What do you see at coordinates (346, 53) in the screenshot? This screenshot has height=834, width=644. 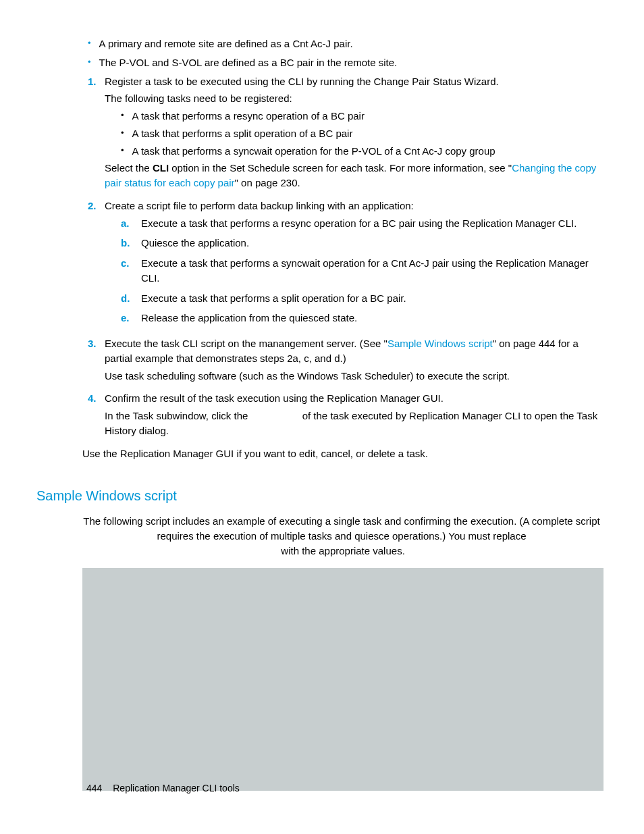 I see `top-bullet-list: • A primary and remote site are defined …` at bounding box center [346, 53].